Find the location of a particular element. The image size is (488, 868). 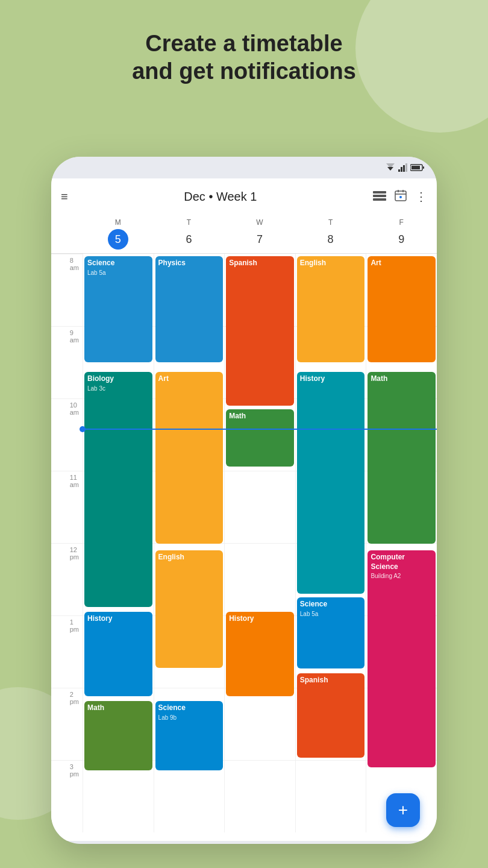

status-bar is located at coordinates (244, 168).